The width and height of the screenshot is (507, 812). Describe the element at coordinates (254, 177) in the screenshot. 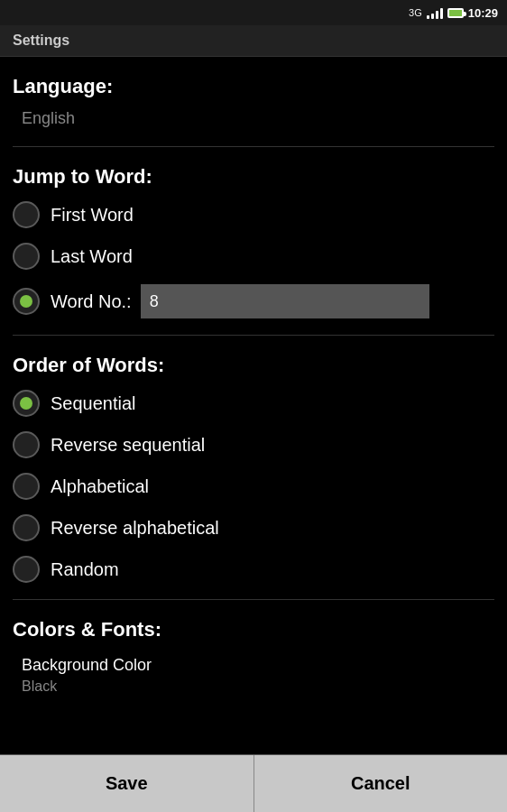

I see `jump-to-word-header: Jump to Word:` at that location.